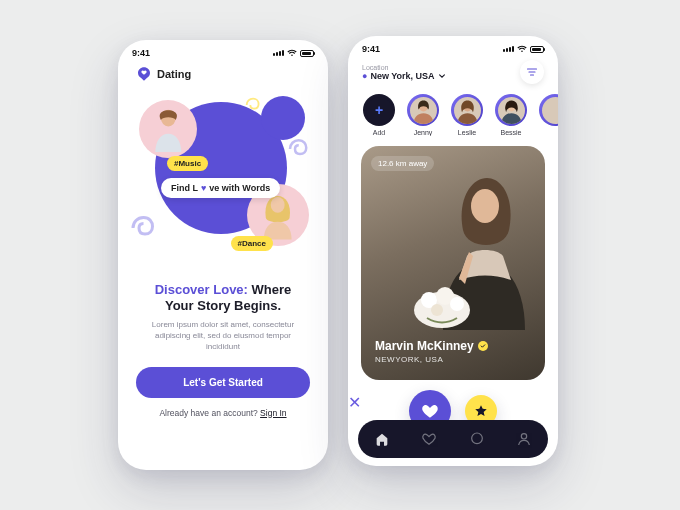 This screenshot has height=510, width=680. What do you see at coordinates (404, 68) in the screenshot?
I see `location-label: Location` at bounding box center [404, 68].